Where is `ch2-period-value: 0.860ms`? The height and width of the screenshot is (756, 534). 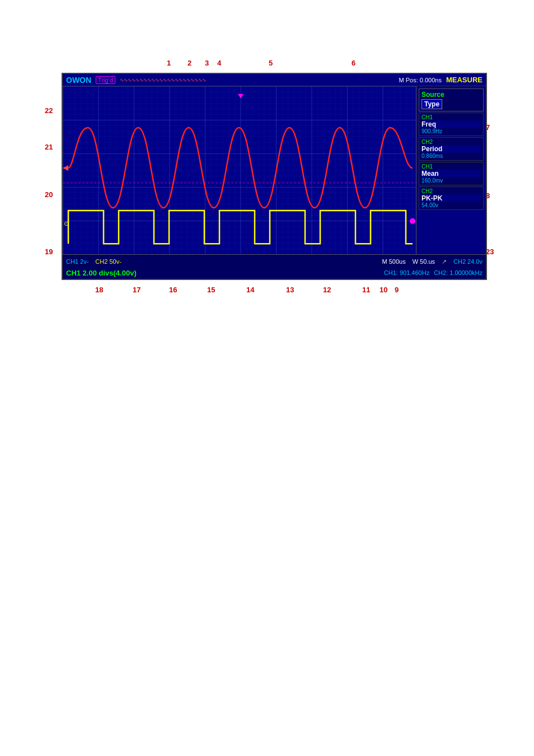
ch2-period-value: 0.860ms is located at coordinates (451, 156).